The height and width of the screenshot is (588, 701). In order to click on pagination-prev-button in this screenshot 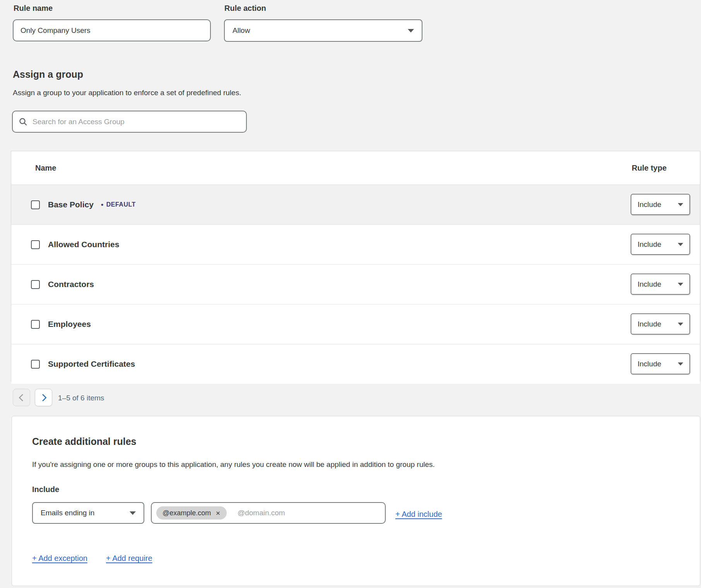, I will do `click(22, 398)`.